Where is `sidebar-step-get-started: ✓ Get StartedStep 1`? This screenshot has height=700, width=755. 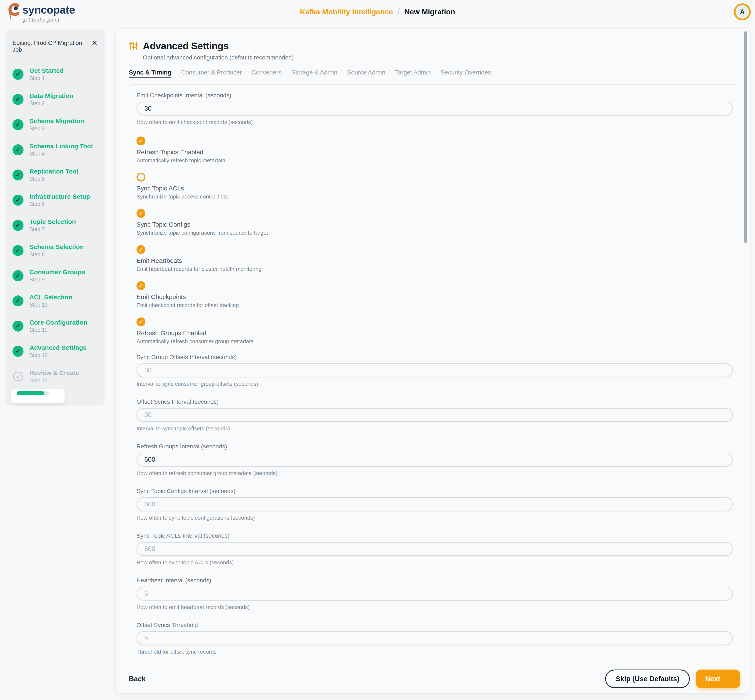 sidebar-step-get-started: ✓ Get StartedStep 1 is located at coordinates (55, 74).